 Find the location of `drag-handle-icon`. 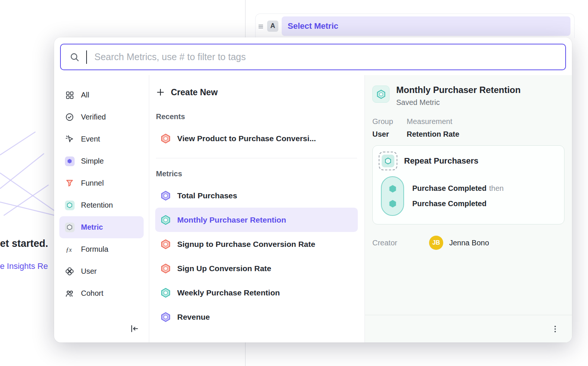

drag-handle-icon is located at coordinates (261, 26).